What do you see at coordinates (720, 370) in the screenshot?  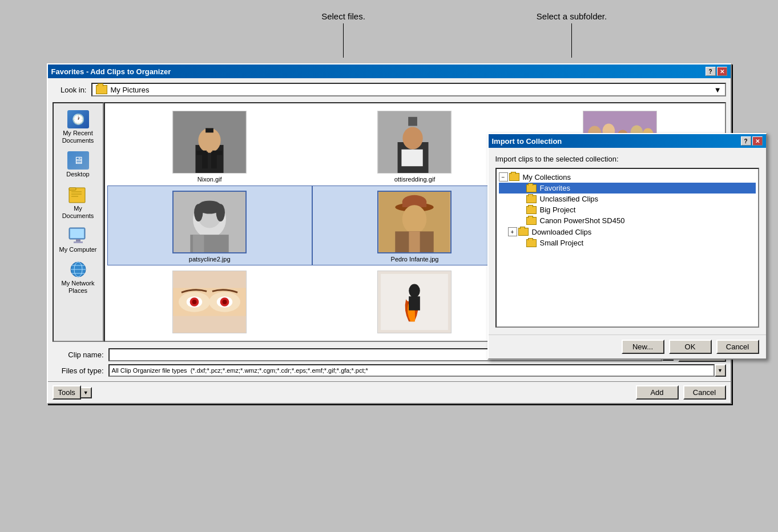 I see `filetype-dropdown: ▼` at bounding box center [720, 370].